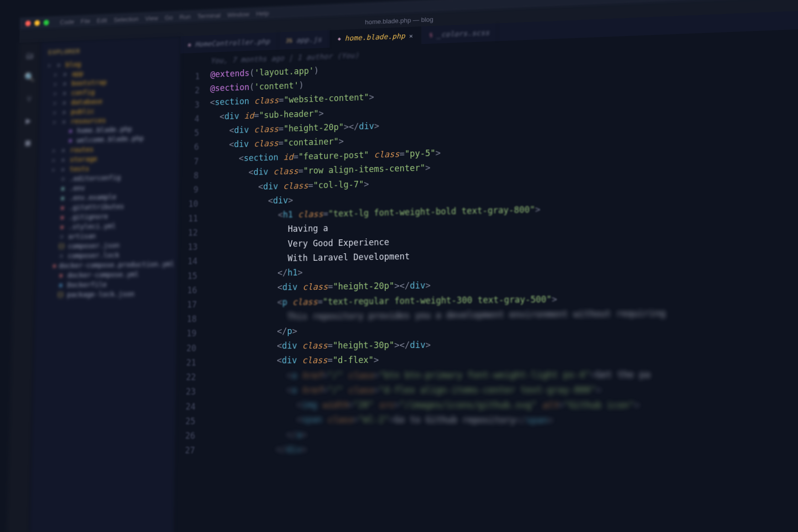  Describe the element at coordinates (262, 13) in the screenshot. I see `menu-item: Help` at that location.